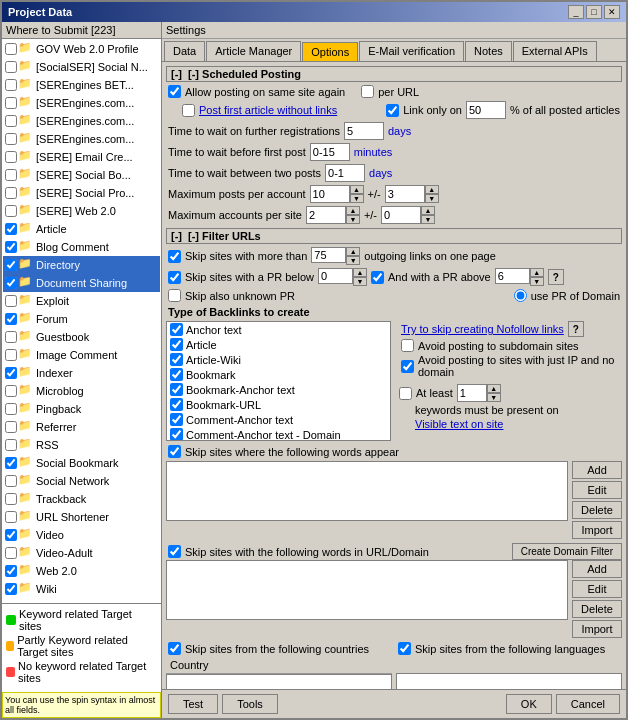 The height and width of the screenshot is (720, 628). I want to click on sidebar-item: 📁Blog Comment, so click(82, 247).